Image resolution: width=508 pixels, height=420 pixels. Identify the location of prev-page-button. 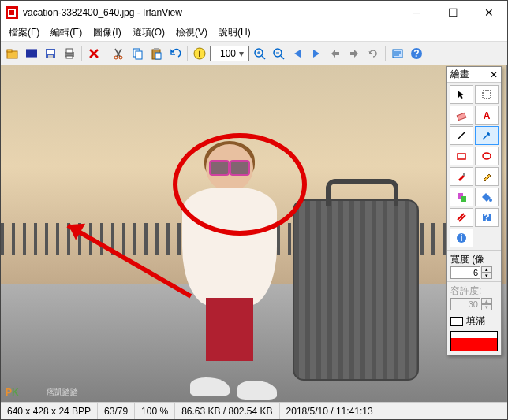
(335, 54).